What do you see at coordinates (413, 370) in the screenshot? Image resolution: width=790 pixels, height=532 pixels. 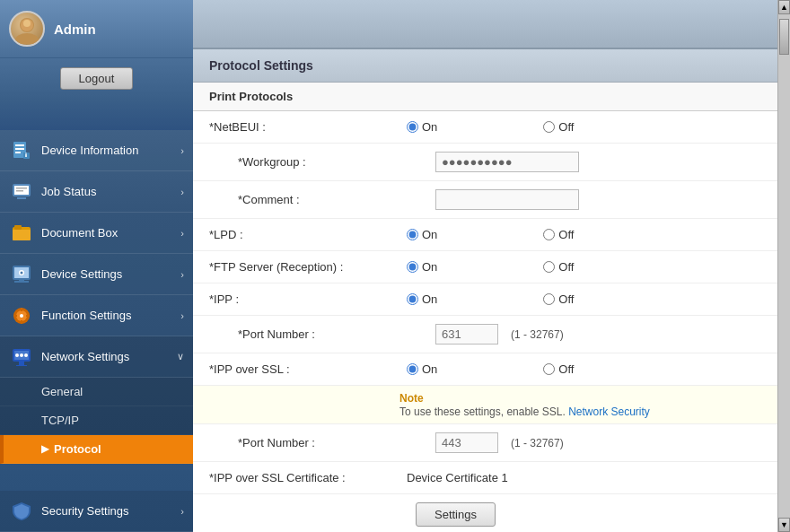 I see `ipp-ssl-on-radio` at bounding box center [413, 370].